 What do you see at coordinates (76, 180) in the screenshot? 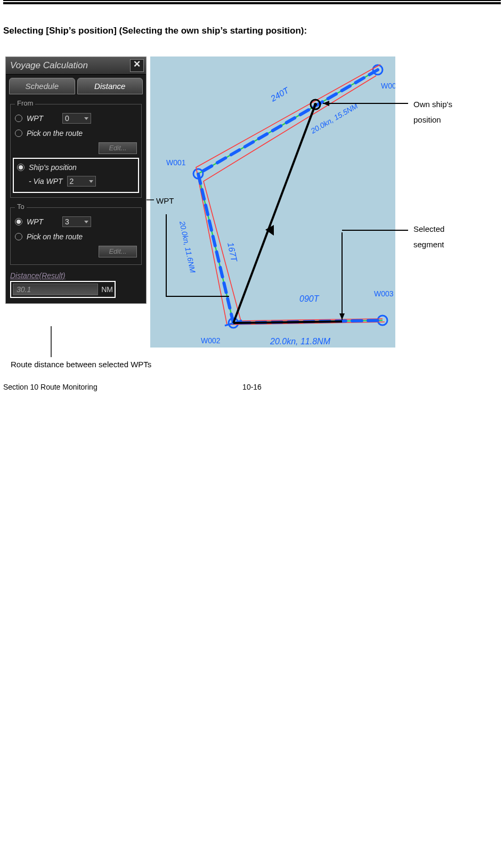
I see `voyage-calculation-dialog: Voyage Calculation ✕ Schedule Distance F…` at bounding box center [76, 180].